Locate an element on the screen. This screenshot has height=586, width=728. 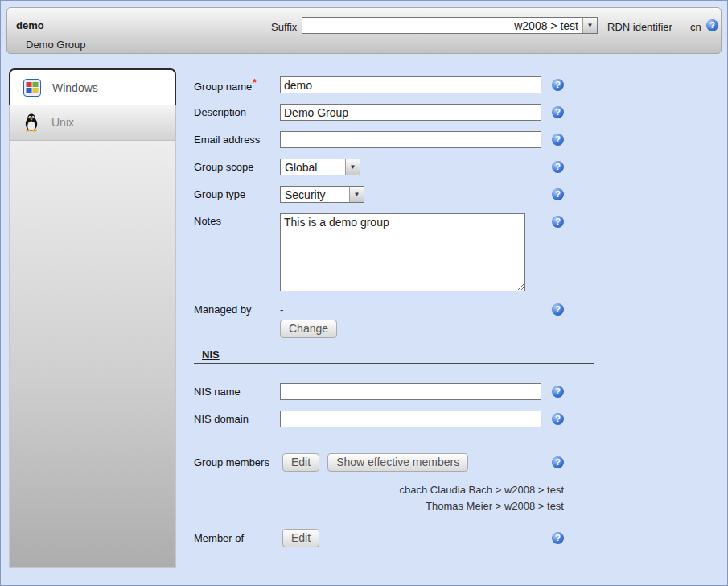
group-type-value: Security is located at coordinates (315, 195).